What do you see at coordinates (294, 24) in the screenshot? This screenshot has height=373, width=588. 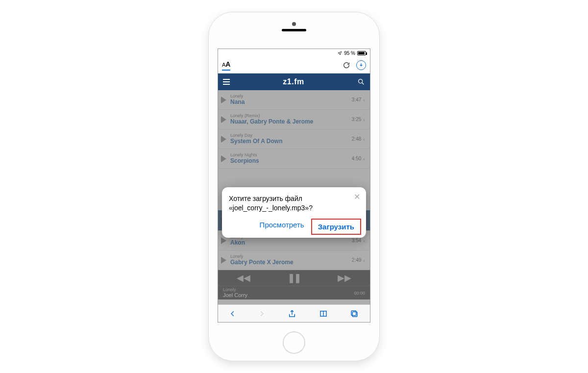 I see `phone-camera` at bounding box center [294, 24].